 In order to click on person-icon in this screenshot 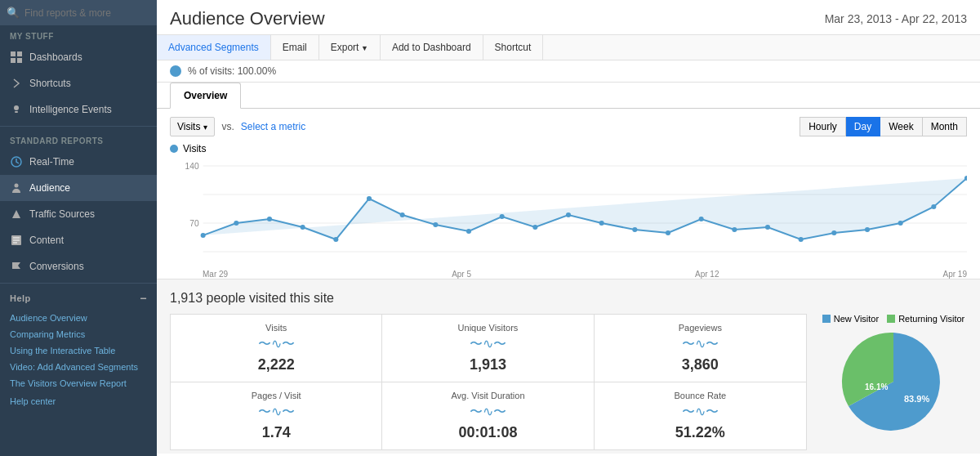, I will do `click(16, 188)`.